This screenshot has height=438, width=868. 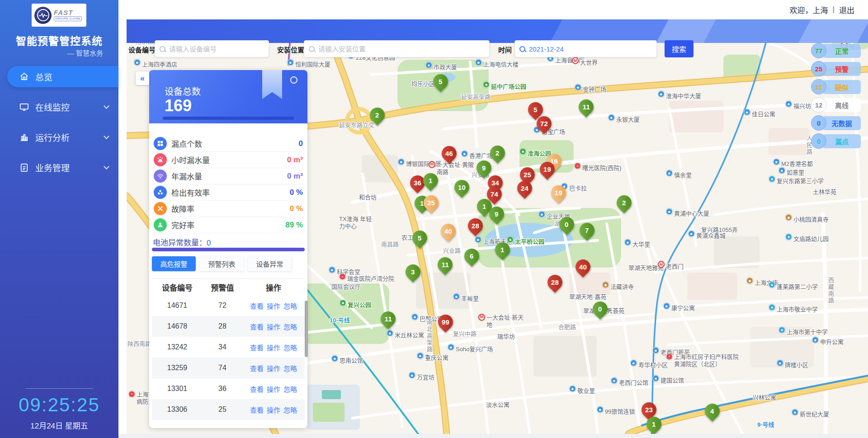 I want to click on map-label: 兴业路, so click(x=452, y=250).